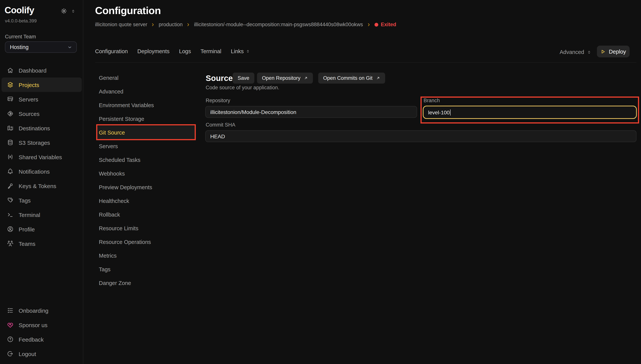 The image size is (641, 364). Describe the element at coordinates (146, 180) in the screenshot. I see `config-subnav: General Advanced Environment Variables P…` at that location.